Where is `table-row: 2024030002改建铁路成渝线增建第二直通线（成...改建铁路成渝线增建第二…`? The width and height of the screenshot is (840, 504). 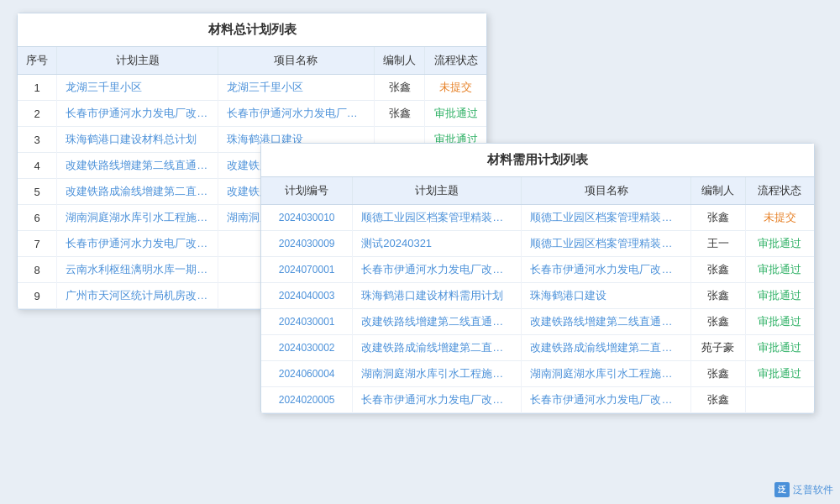
table-row: 2024030002改建铁路成渝线增建第二直通线（成...改建铁路成渝线增建第二… is located at coordinates (538, 348).